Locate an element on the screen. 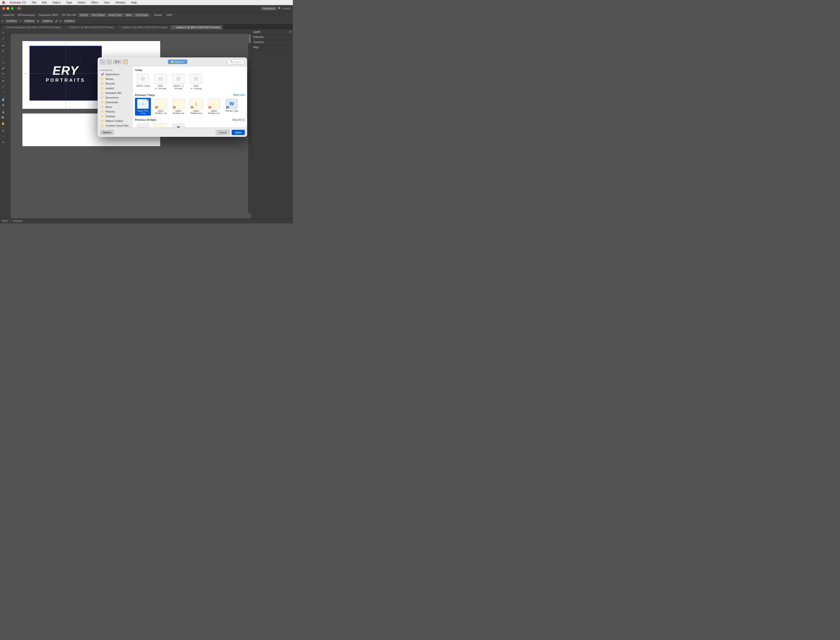  sidebar-item-movies: 📁 Movies is located at coordinates (115, 79).